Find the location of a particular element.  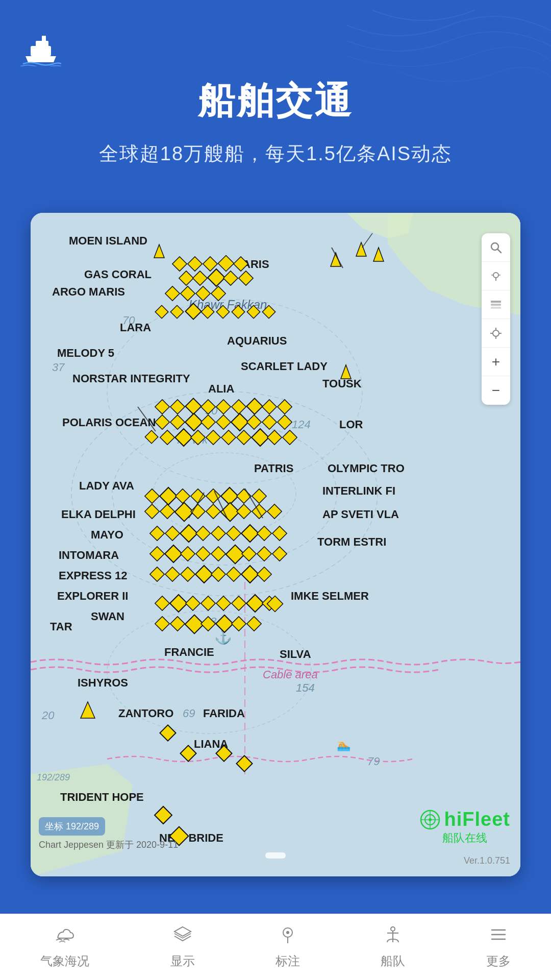

svg-text: ALIA is located at coordinates (221, 389).